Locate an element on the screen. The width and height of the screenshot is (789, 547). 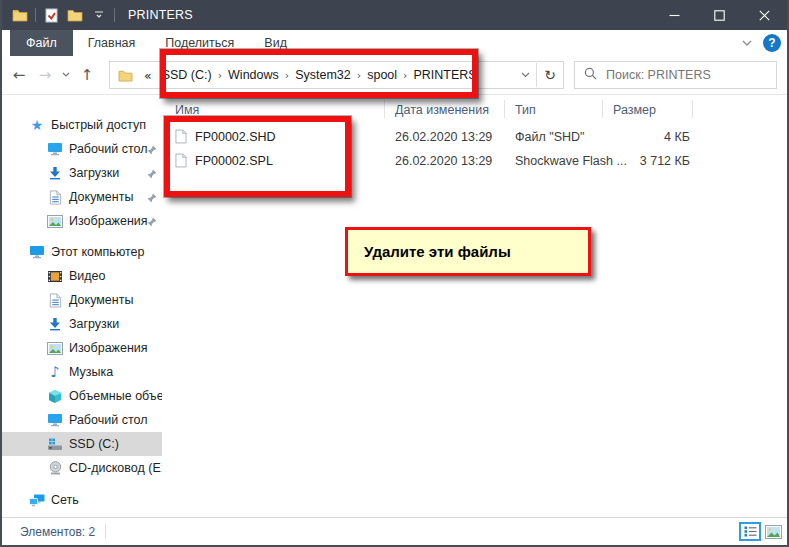
back-button: ← is located at coordinates (19, 75).